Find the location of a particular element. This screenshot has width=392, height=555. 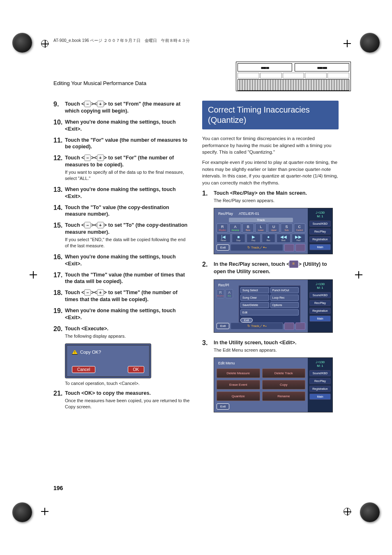

utility-item: Song Select is located at coordinates (255, 290).